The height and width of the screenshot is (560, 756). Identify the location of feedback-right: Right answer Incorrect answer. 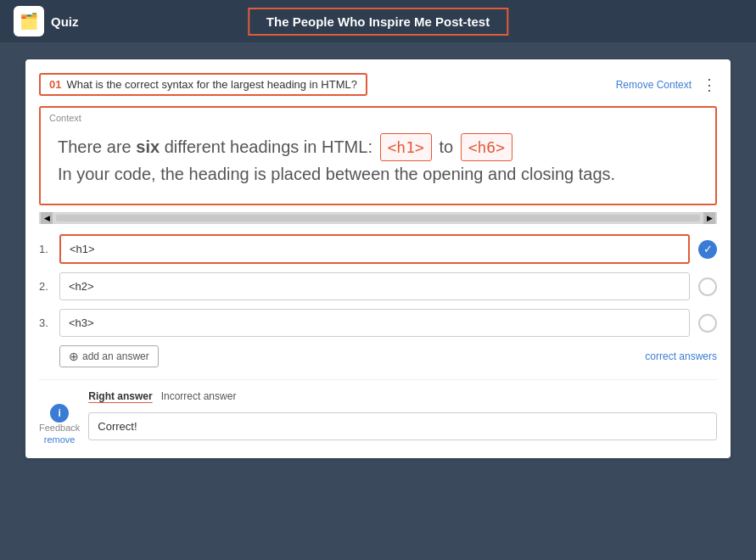
(402, 414).